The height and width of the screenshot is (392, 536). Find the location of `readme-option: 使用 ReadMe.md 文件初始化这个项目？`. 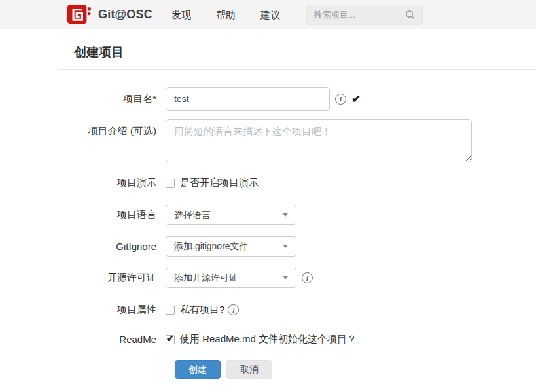

readme-option: 使用 ReadMe.md 文件初始化这个项目？ is located at coordinates (261, 339).